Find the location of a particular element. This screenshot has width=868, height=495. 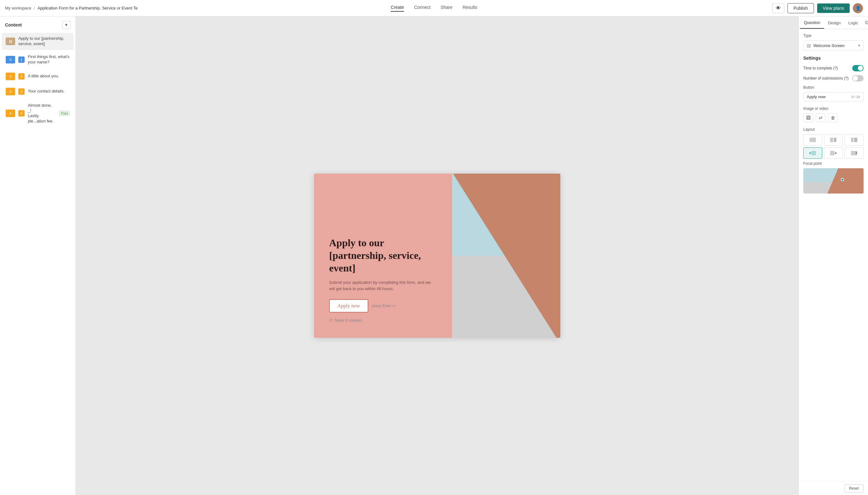

right-panel-tabs: Question Design Logic ⚙ is located at coordinates (833, 22).